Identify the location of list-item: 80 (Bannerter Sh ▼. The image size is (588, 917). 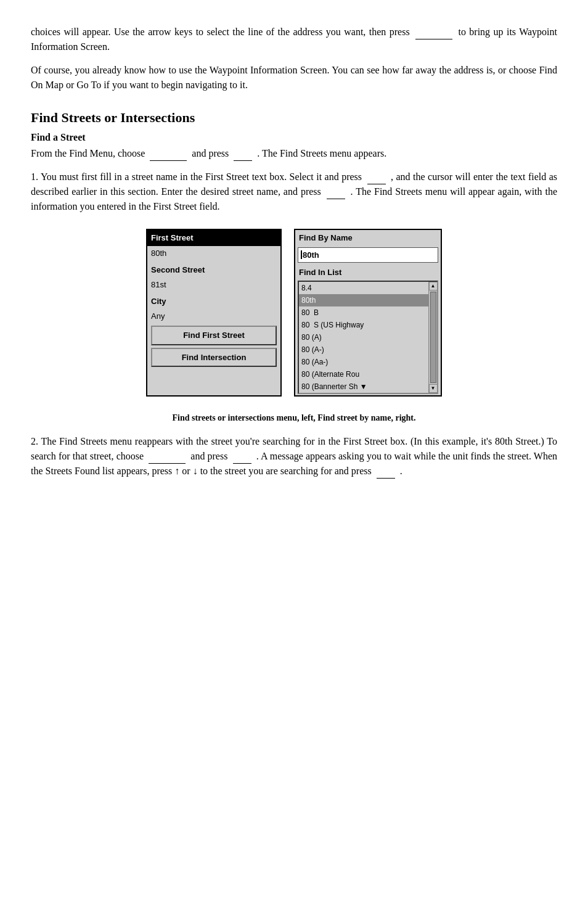
(364, 387).